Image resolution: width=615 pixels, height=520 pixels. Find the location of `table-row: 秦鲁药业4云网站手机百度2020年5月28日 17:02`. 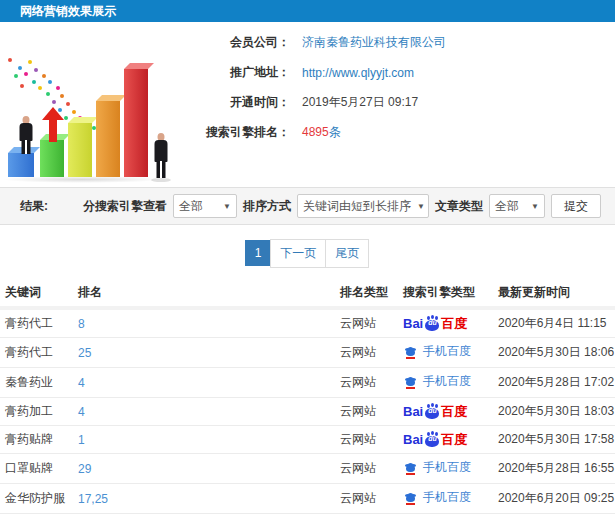

table-row: 秦鲁药业4云网站手机百度2020年5月28日 17:02 is located at coordinates (308, 383).